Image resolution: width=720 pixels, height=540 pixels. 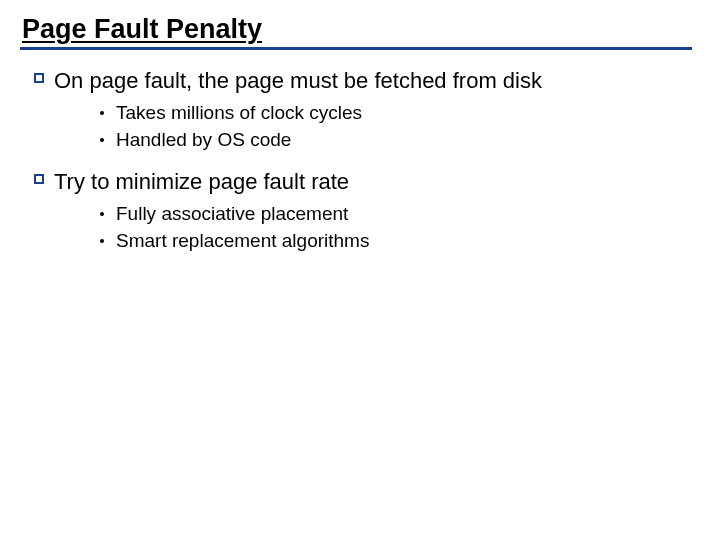 I want to click on list-item: Smart replacement algorithms, so click(x=396, y=241).